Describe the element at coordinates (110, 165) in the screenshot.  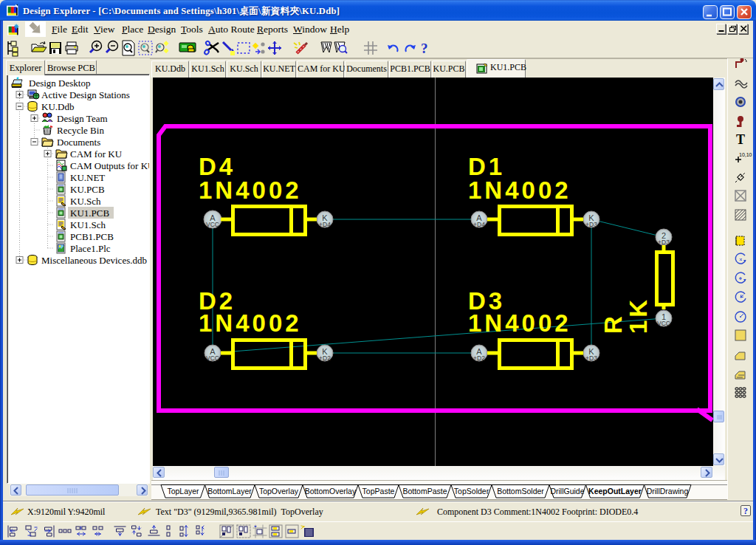
I see `svg-text: CAM Outputs for KU` at that location.